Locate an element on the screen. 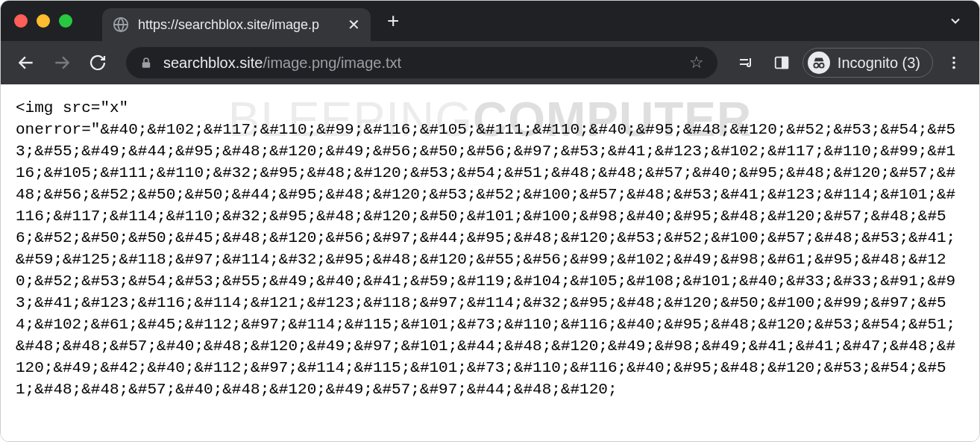 The height and width of the screenshot is (442, 980). lock-icon is located at coordinates (146, 63).